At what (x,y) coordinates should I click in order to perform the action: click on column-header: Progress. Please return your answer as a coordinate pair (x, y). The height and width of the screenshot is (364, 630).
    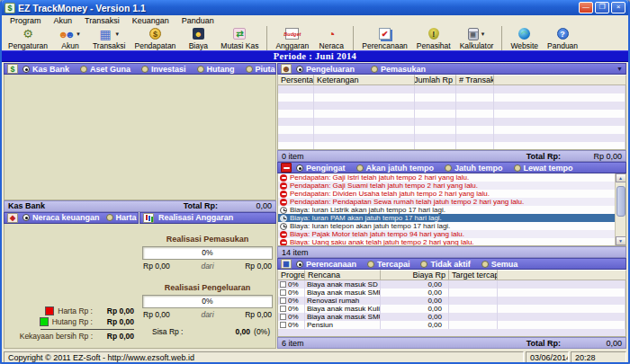
    Looking at the image, I should click on (292, 275).